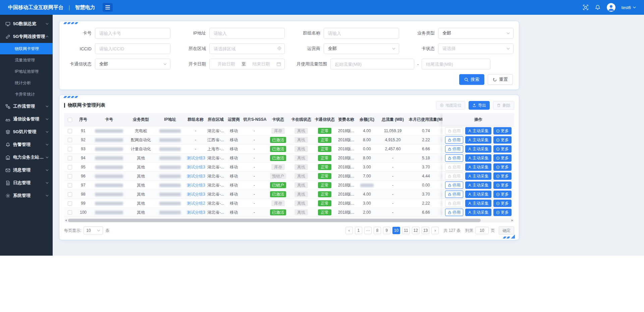 The height and width of the screenshot is (312, 644). Describe the element at coordinates (482, 230) in the screenshot. I see `goto-page-input` at that location.